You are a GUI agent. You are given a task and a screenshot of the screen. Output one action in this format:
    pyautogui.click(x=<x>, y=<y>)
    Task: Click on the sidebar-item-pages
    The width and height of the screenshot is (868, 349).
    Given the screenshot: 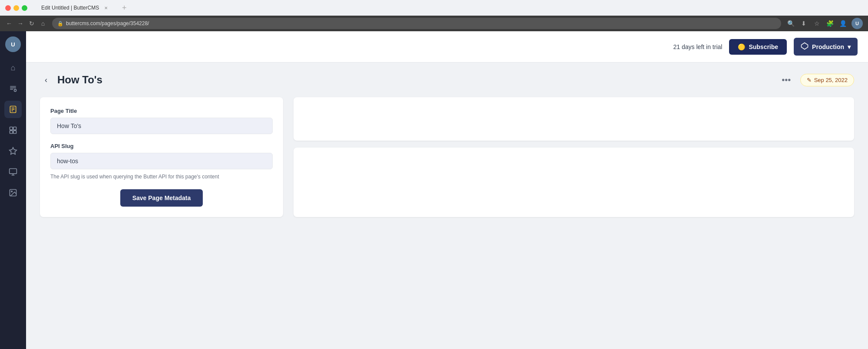 What is the action you would take?
    pyautogui.click(x=13, y=109)
    